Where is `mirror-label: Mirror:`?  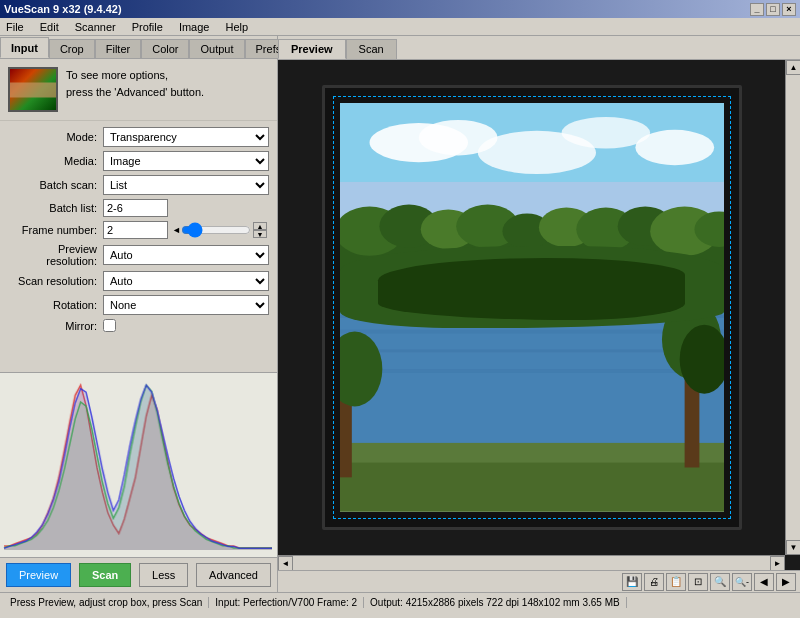 mirror-label: Mirror: is located at coordinates (56, 326).